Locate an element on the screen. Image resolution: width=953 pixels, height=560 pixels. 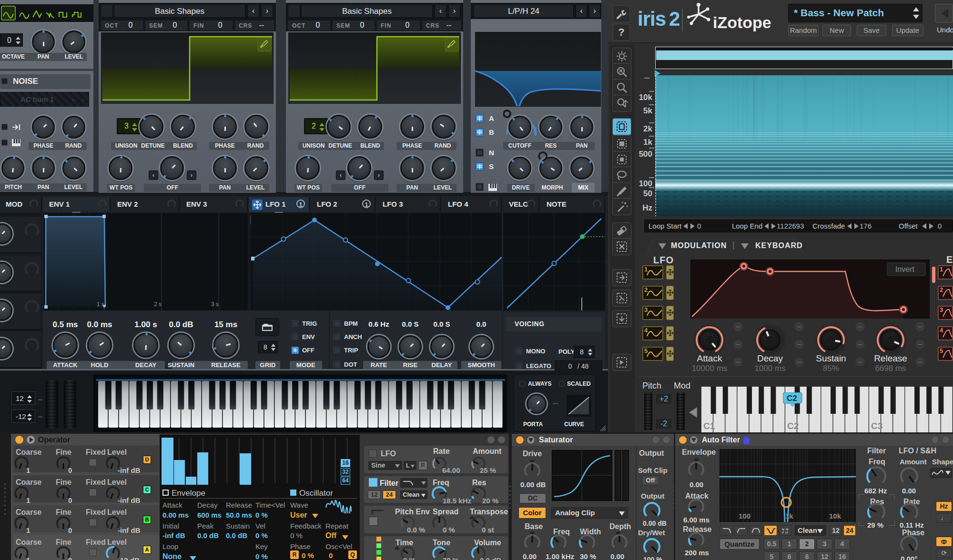
svg-text: 3 s is located at coordinates (215, 304).